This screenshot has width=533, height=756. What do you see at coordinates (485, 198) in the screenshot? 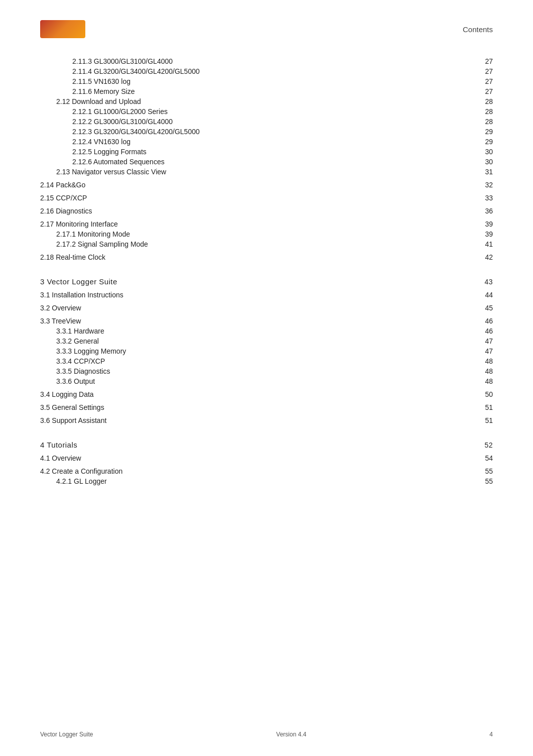
I see `toc-entry-page: 33` at bounding box center [485, 198].